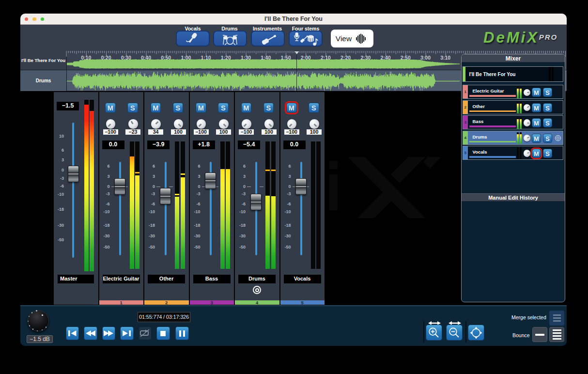 This screenshot has width=588, height=374. I want to click on svg-text: 1:20, so click(226, 58).